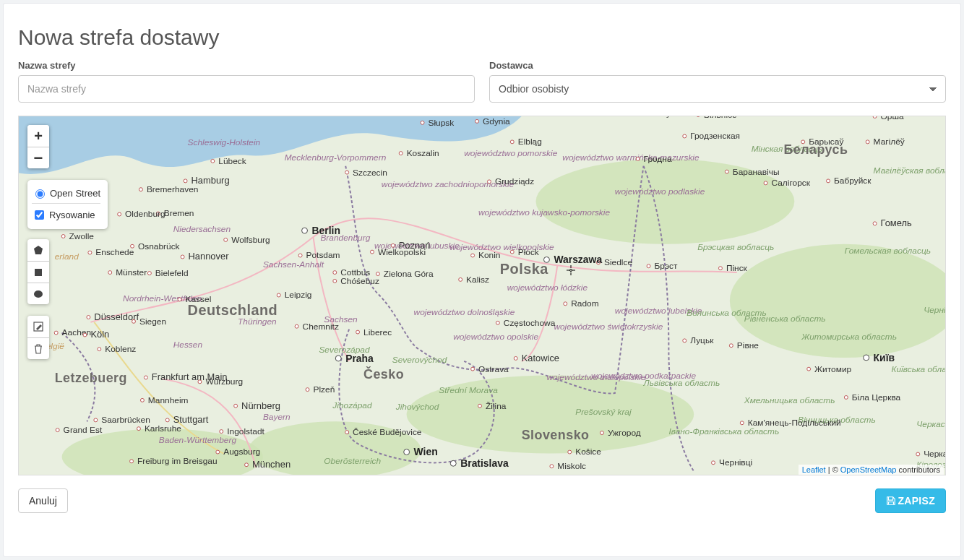 The height and width of the screenshot is (560, 964). What do you see at coordinates (67, 257) in the screenshot?
I see `svg-text: erland` at bounding box center [67, 257].